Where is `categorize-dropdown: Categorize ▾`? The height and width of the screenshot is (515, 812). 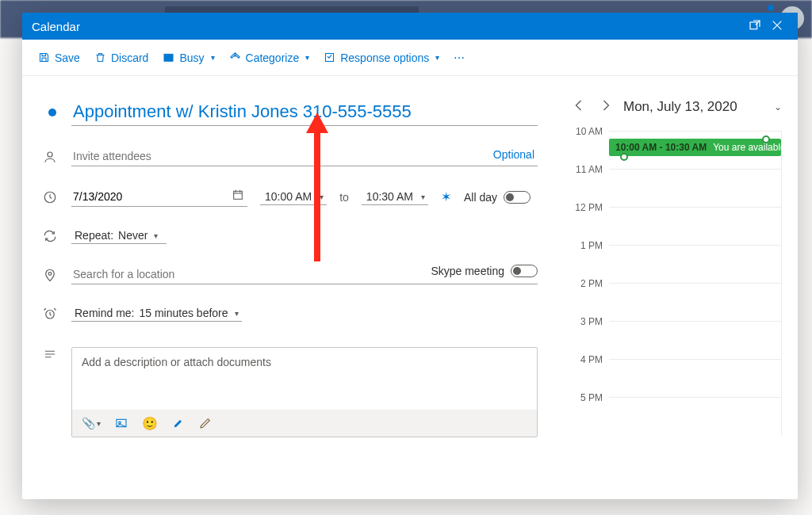 categorize-dropdown: Categorize ▾ is located at coordinates (270, 58).